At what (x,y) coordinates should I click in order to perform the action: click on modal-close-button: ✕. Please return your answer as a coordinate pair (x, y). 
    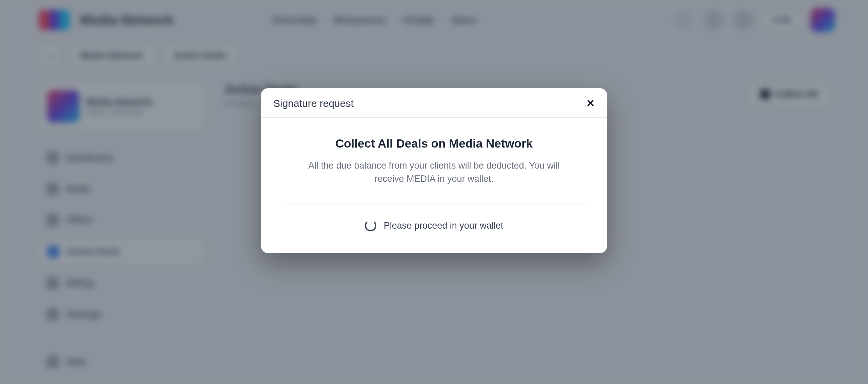
    Looking at the image, I should click on (591, 103).